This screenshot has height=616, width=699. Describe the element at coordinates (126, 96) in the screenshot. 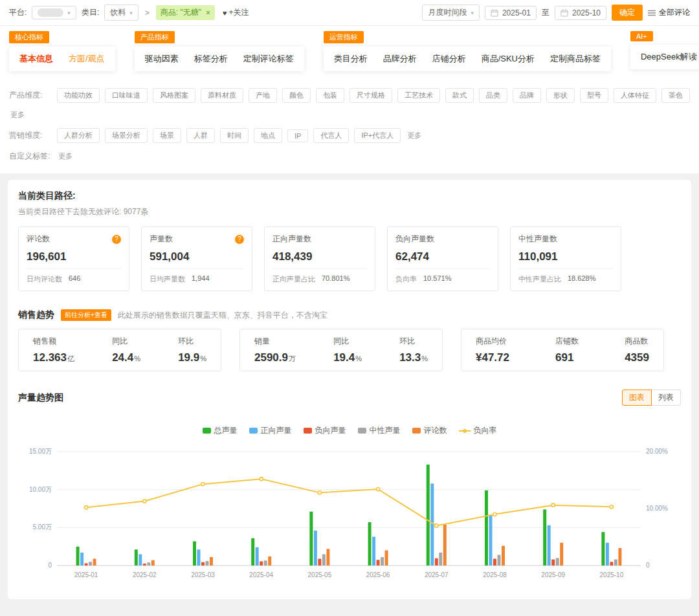

I see `filter-tag: 口味味道` at that location.